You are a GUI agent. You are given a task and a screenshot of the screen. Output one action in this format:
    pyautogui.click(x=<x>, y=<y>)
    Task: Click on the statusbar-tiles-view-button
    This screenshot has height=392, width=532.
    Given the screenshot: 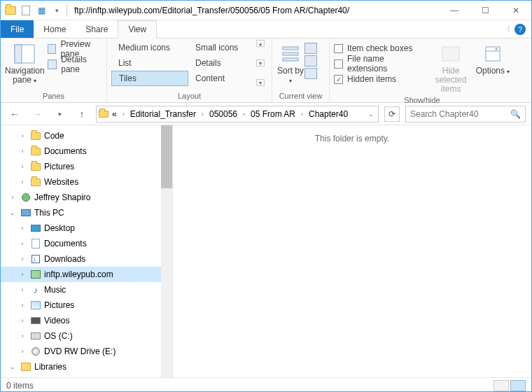 What is the action you would take?
    pyautogui.click(x=518, y=386)
    